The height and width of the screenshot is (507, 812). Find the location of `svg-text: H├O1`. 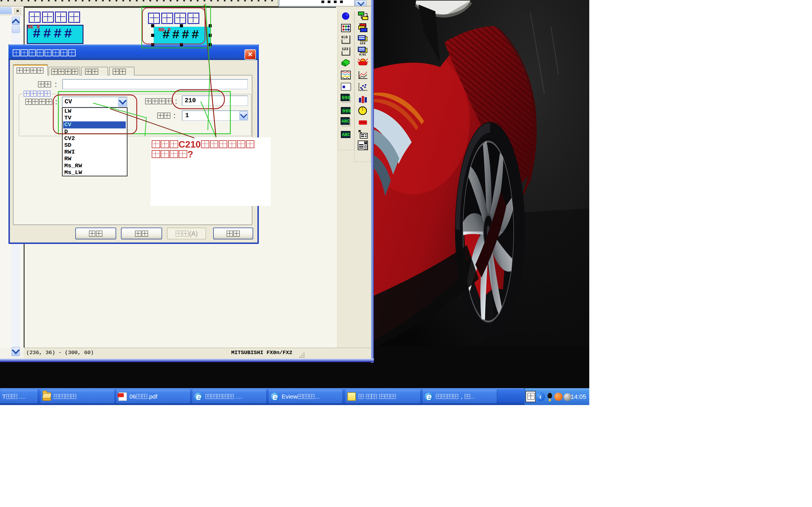

svg-text: H├O1 is located at coordinates (363, 55).